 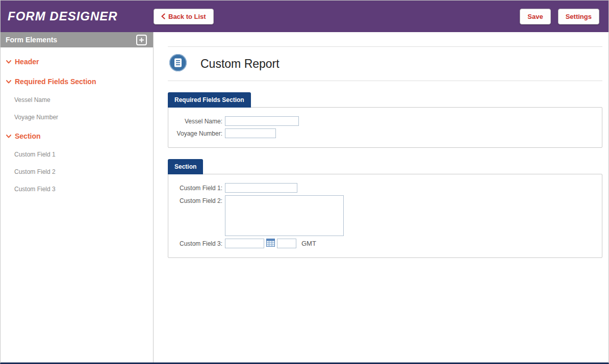 What do you see at coordinates (77, 117) in the screenshot?
I see `tree-item-voyage-number: Voyage Number` at bounding box center [77, 117].